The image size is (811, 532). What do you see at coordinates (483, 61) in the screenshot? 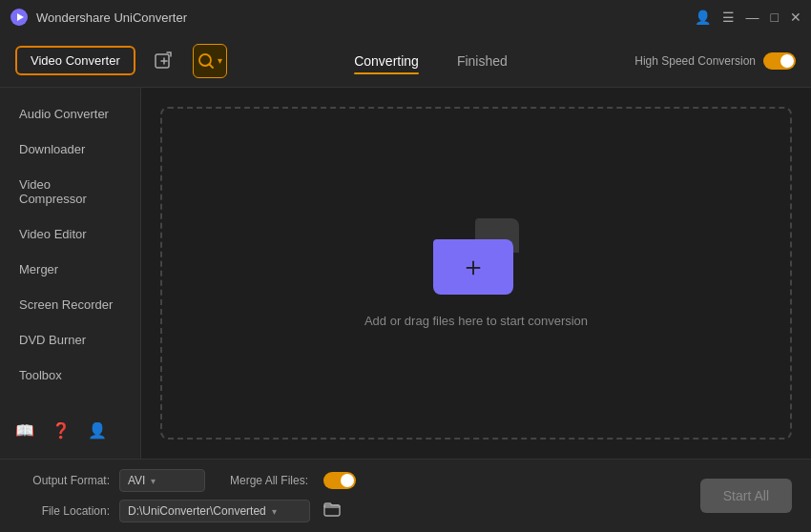
I see `tab-finished: Finished` at bounding box center [483, 61].